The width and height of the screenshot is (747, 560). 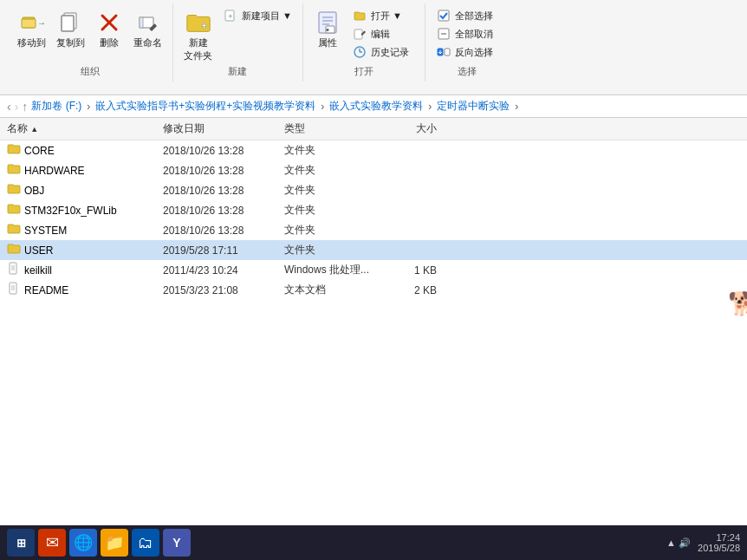 What do you see at coordinates (328, 29) in the screenshot?
I see `properties-button: 属性` at bounding box center [328, 29].